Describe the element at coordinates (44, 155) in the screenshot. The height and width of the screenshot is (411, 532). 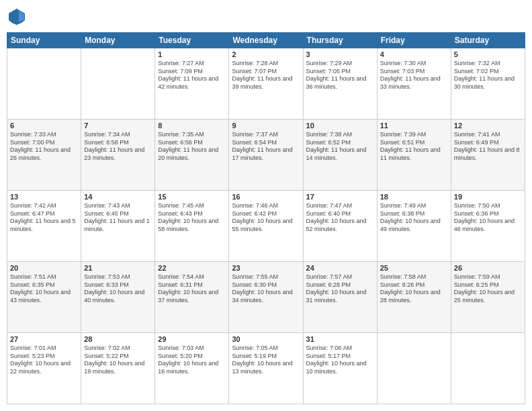
I see `calendar-cell: 6Sunrise: 7:33 AM Sunset: 7:00 PM Daylig…` at that location.